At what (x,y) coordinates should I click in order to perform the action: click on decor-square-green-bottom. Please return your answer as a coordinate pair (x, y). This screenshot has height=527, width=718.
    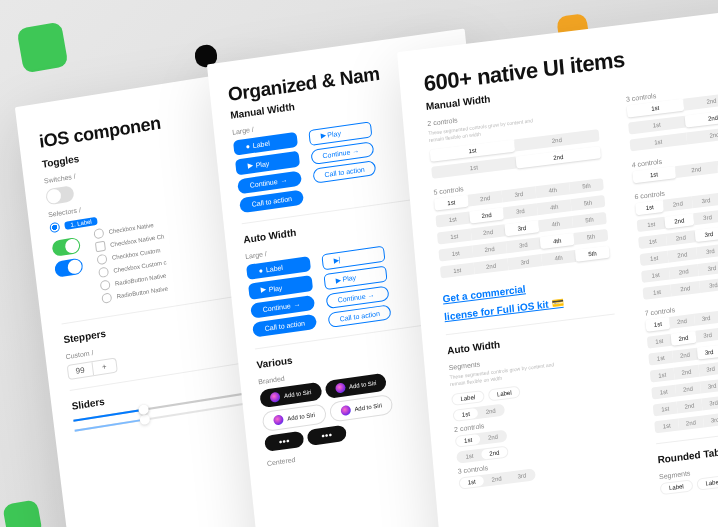
    Looking at the image, I should click on (22, 513).